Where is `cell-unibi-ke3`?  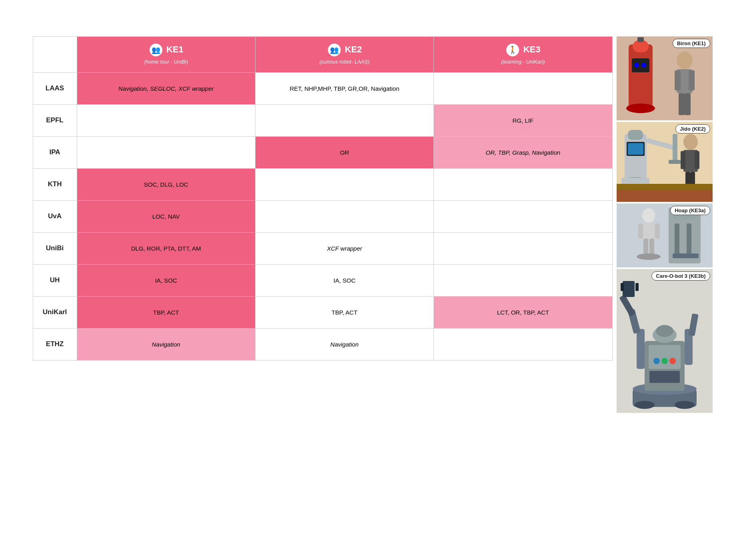 cell-unibi-ke3 is located at coordinates (523, 248).